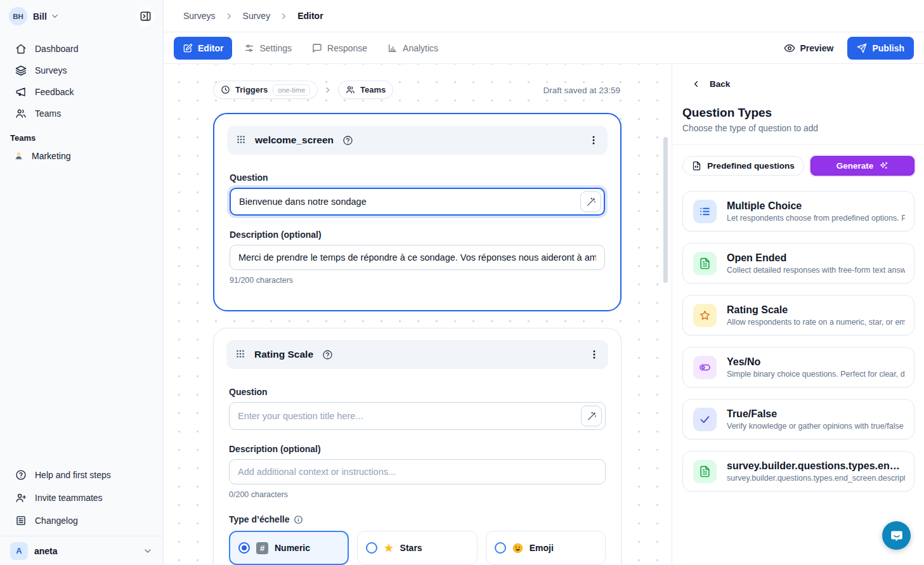 The height and width of the screenshot is (565, 924). I want to click on sidebar-item-label: Surveys, so click(51, 70).